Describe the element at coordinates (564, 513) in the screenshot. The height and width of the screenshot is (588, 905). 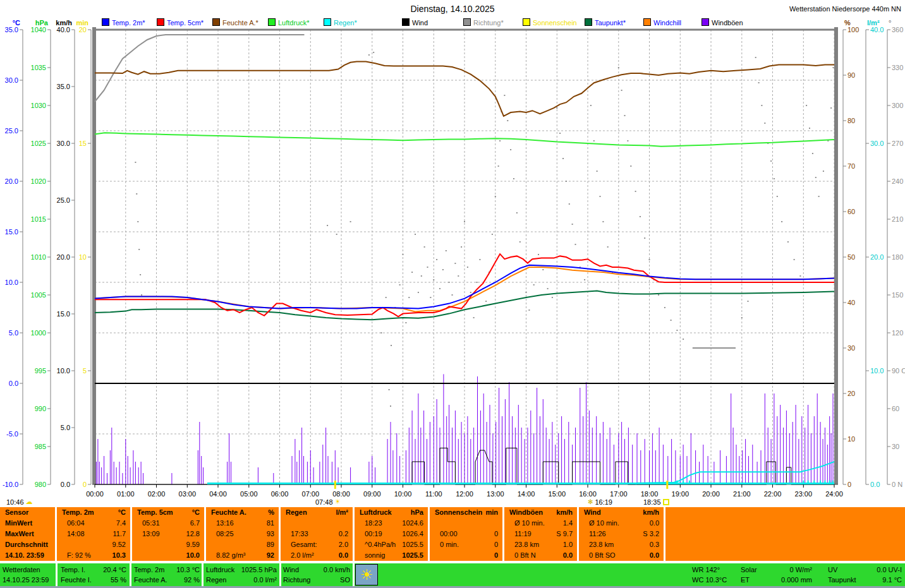
I see `stat-value: km/h` at that location.